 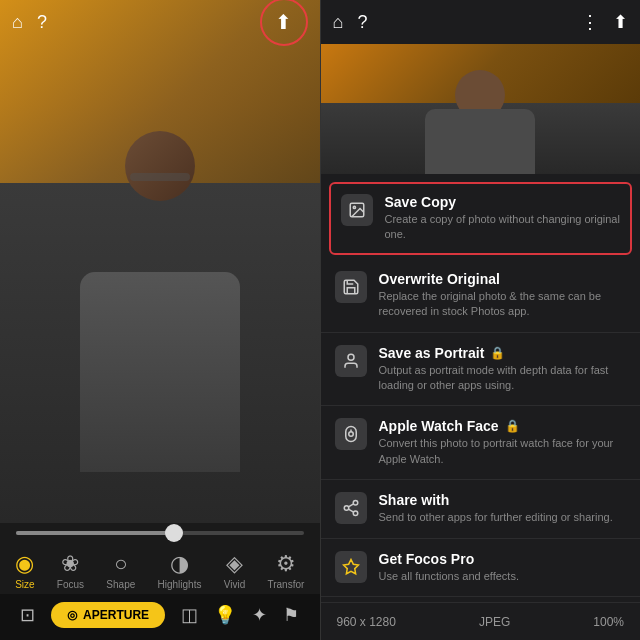 What do you see at coordinates (351, 434) in the screenshot?
I see `watch-face-icon` at bounding box center [351, 434].